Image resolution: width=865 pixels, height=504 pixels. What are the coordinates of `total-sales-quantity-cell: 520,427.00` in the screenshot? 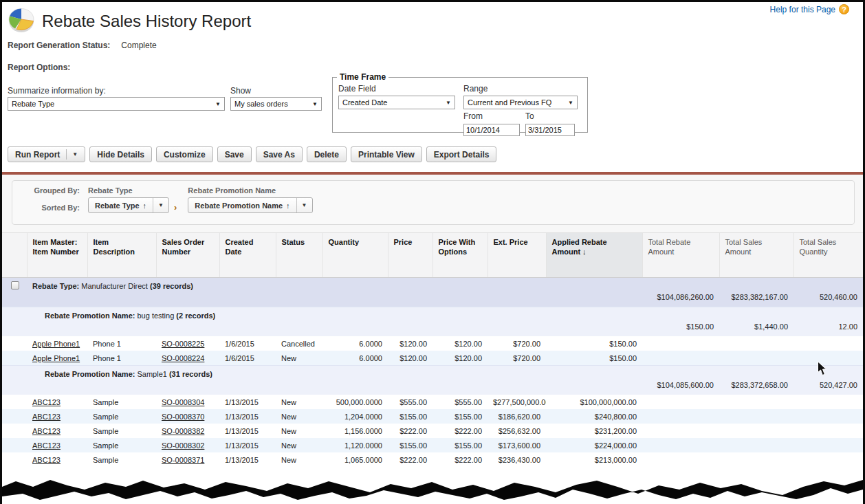 It's located at (828, 387).